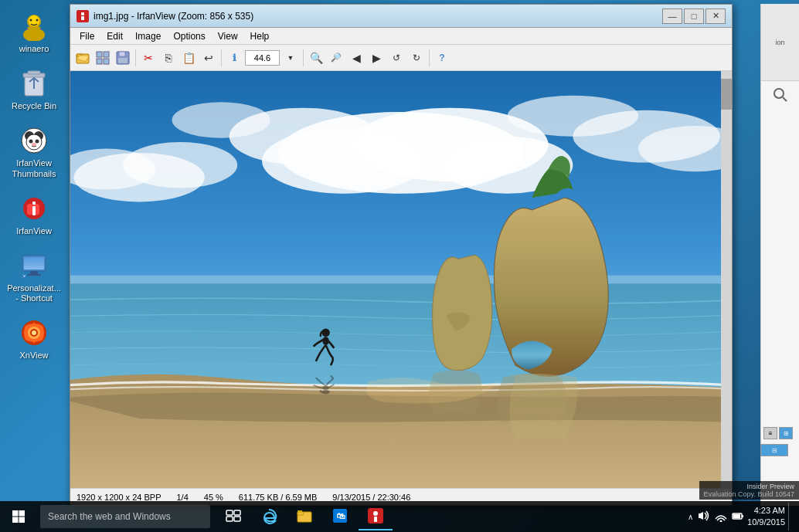 This screenshot has width=799, height=532. Describe the element at coordinates (34, 208) in the screenshot. I see `irfanview-icon` at that location.